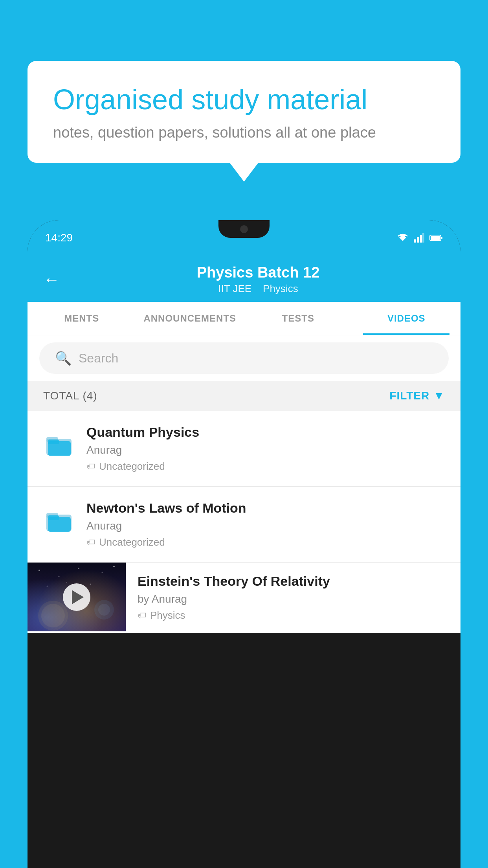 The image size is (488, 868). What do you see at coordinates (244, 99) in the screenshot?
I see `bubble-title: Organised study material` at bounding box center [244, 99].